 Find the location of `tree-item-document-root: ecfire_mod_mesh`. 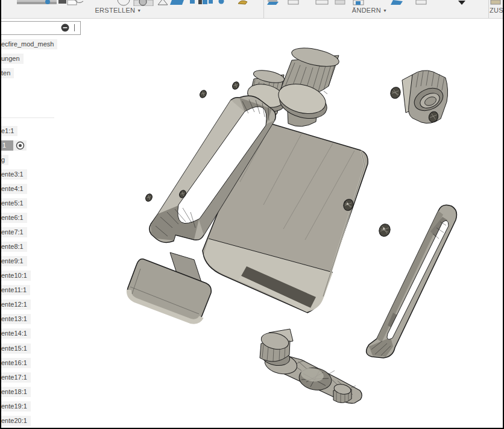

tree-item-document-root: ecfire_mod_mesh is located at coordinates (29, 45).